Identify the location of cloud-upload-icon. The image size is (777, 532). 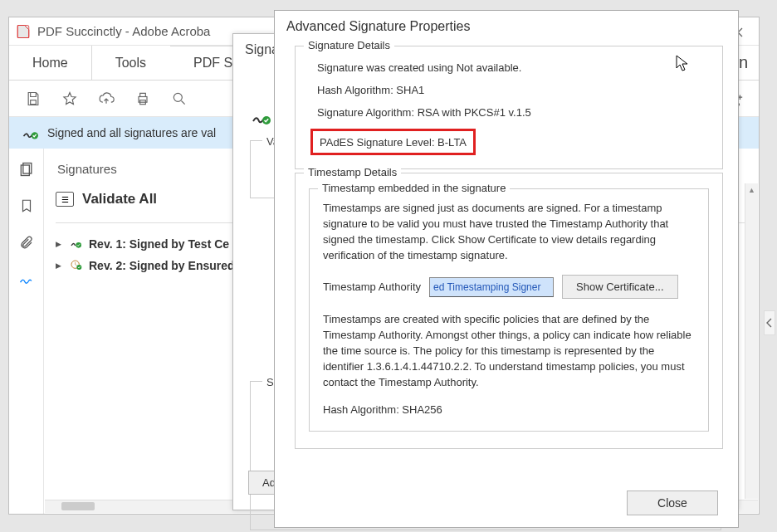
(106, 99).